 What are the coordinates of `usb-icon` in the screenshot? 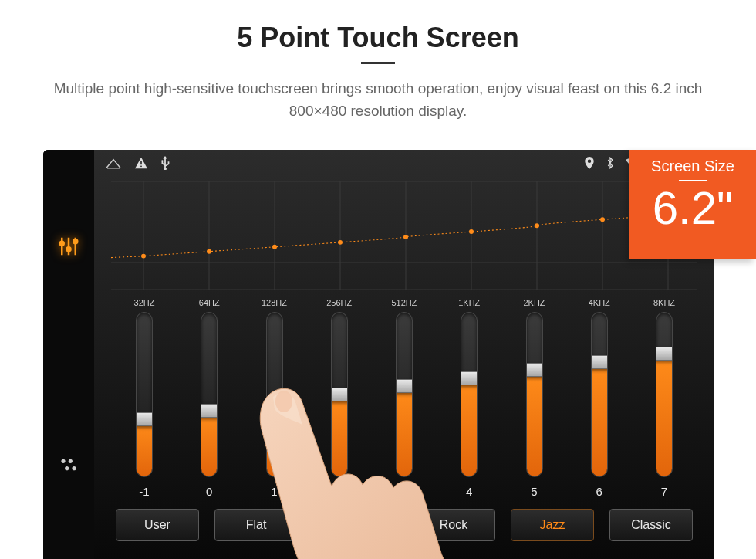 It's located at (165, 163).